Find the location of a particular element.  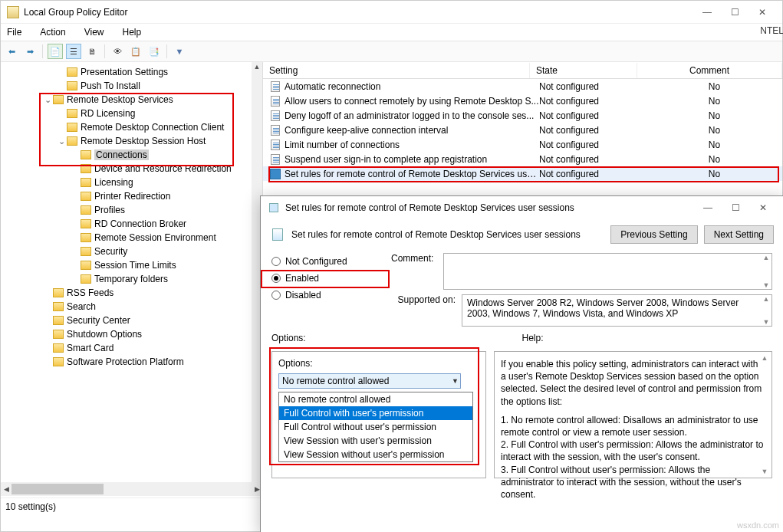

back-button: ⬅ is located at coordinates (12, 51).